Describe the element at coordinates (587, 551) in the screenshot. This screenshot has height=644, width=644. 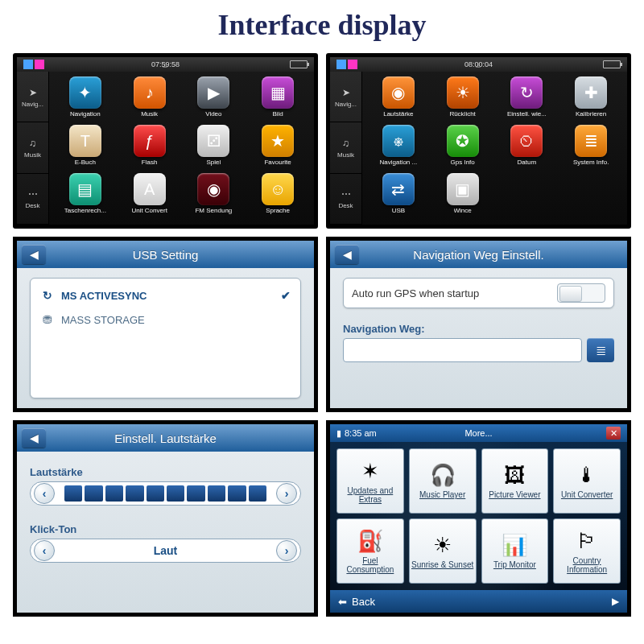
I see `more-tile: 🏳Country Information` at that location.